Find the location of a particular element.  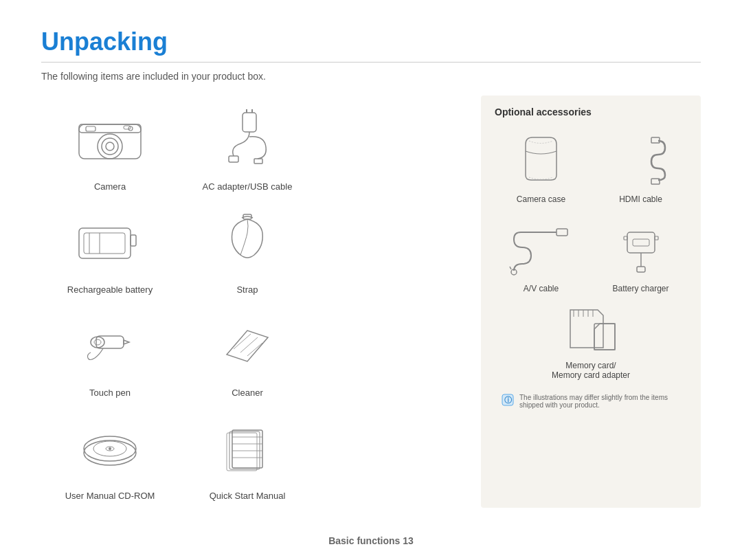

footer-page: 13 is located at coordinates (408, 541).